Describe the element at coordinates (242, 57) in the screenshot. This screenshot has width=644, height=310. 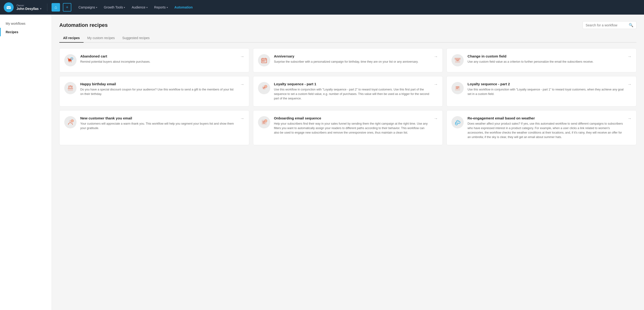
I see `card-arrow-0: →` at that location.